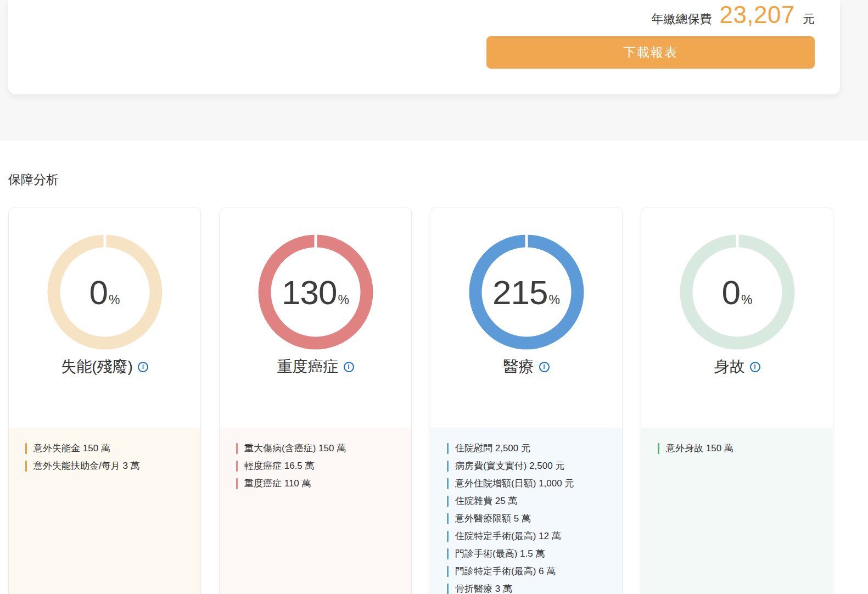 The width and height of the screenshot is (868, 594). I want to click on annual-premium-label: 年繳總保費, so click(681, 19).